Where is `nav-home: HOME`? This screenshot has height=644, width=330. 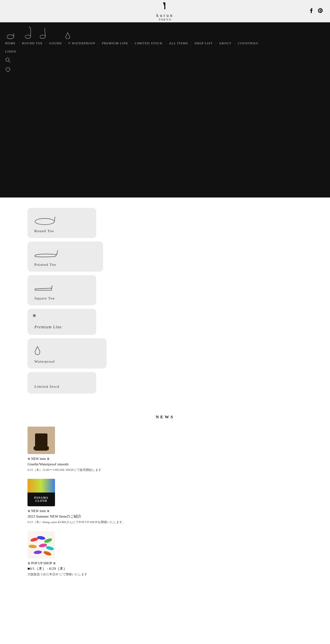 nav-home: HOME is located at coordinates (10, 43).